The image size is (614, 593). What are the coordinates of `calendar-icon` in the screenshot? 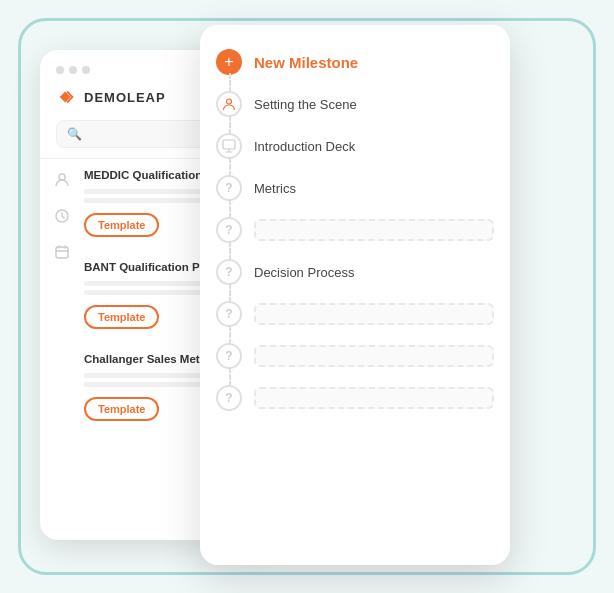 It's located at (62, 252).